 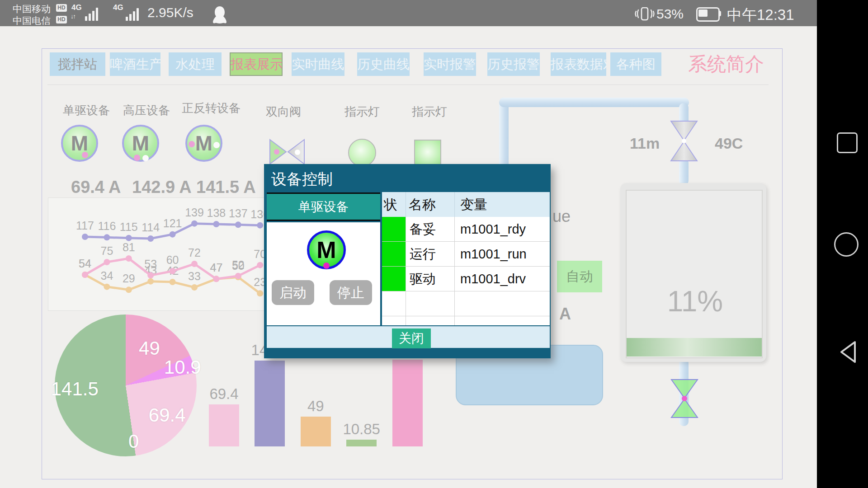 I want to click on two-way-valve-icon, so click(x=287, y=152).